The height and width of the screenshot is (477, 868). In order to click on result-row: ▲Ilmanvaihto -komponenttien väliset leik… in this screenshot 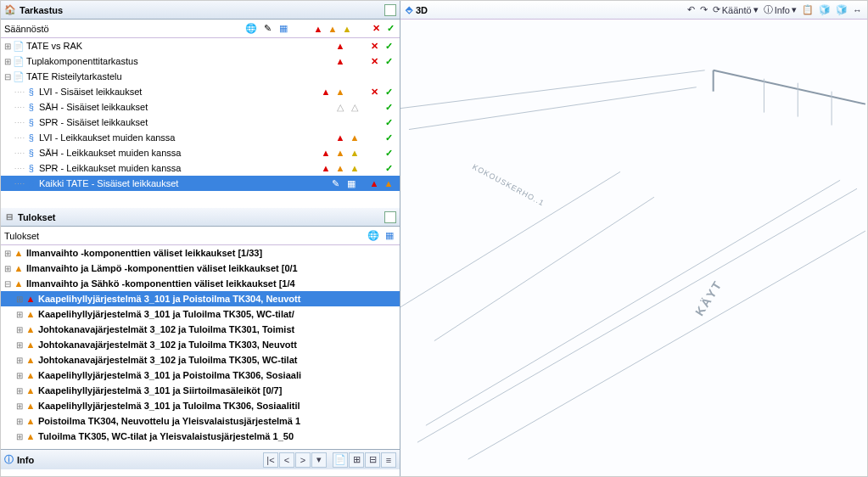, I will do `click(200, 253)`.